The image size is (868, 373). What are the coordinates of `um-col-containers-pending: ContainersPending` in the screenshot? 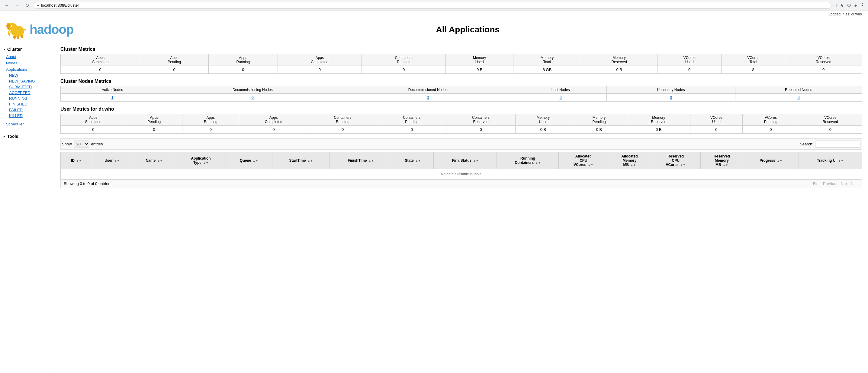 It's located at (412, 120).